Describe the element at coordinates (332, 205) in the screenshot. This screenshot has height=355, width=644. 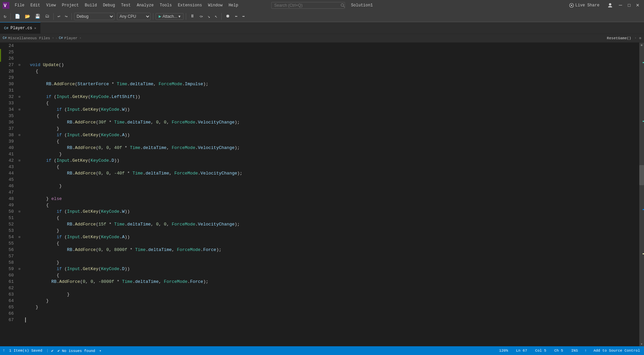
I see `code-line-49: {` at that location.